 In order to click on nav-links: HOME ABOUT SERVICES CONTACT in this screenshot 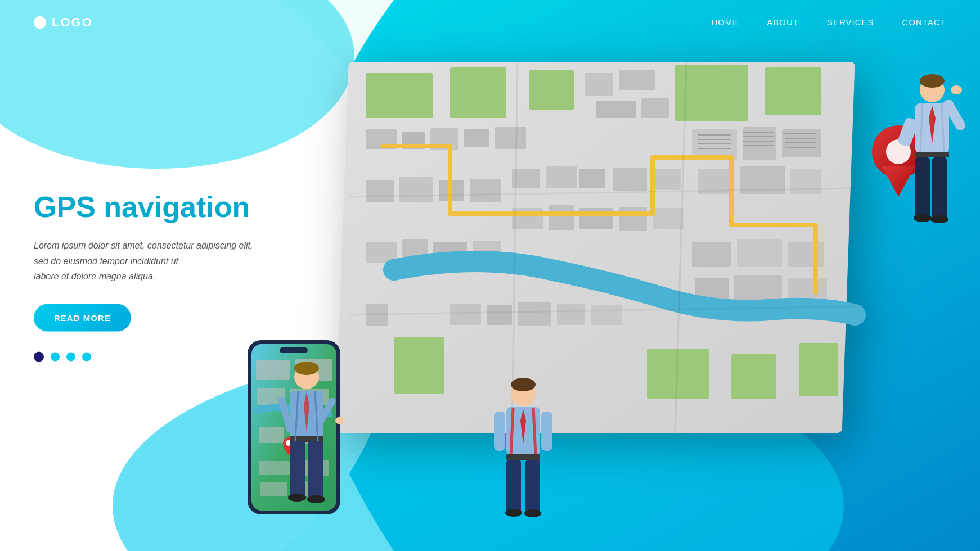, I will do `click(829, 22)`.